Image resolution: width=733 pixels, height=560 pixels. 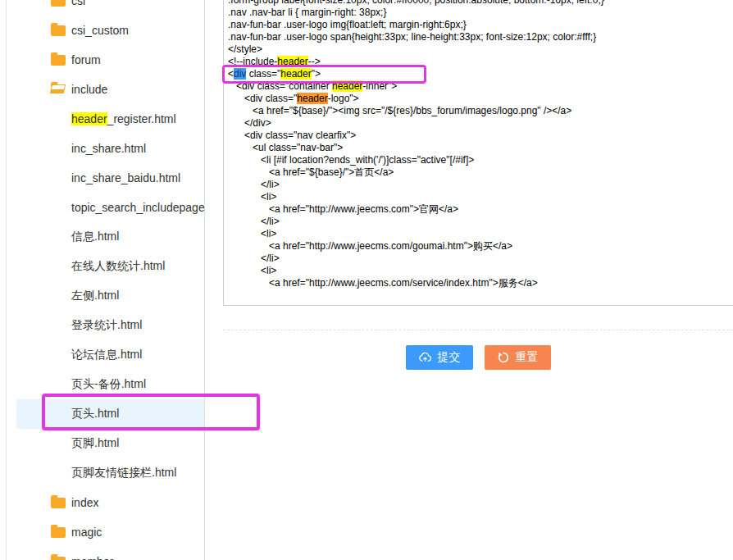 I want to click on cloud-upload-icon, so click(x=425, y=357).